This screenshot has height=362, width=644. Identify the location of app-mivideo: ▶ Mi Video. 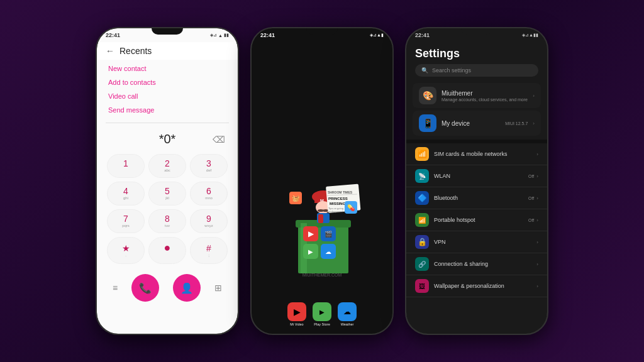
(297, 314).